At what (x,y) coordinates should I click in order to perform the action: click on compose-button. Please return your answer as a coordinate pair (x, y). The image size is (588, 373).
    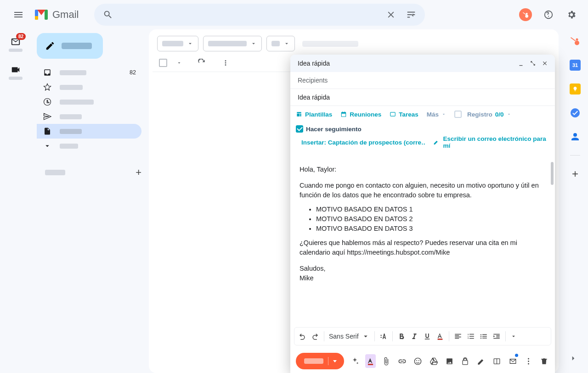
    Looking at the image, I should click on (70, 46).